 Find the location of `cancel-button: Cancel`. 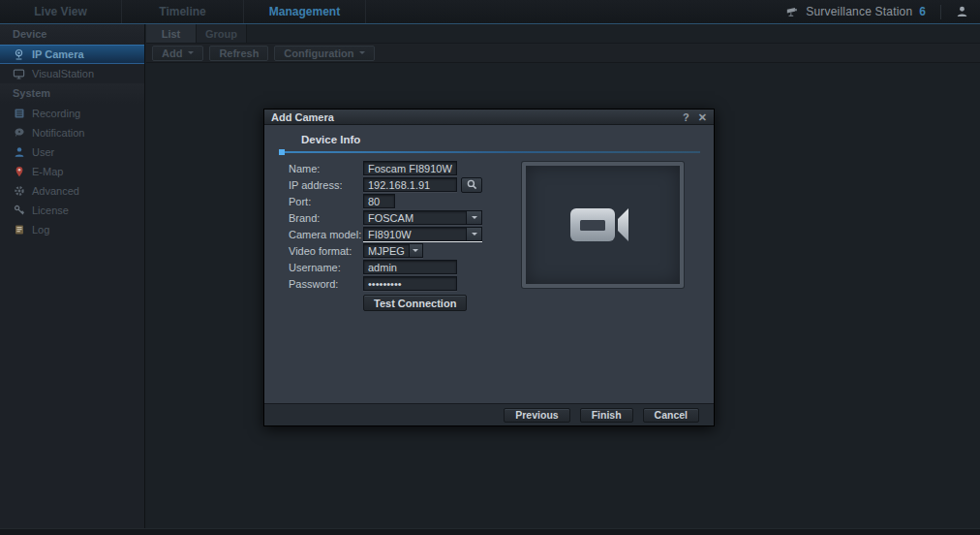

cancel-button: Cancel is located at coordinates (671, 415).